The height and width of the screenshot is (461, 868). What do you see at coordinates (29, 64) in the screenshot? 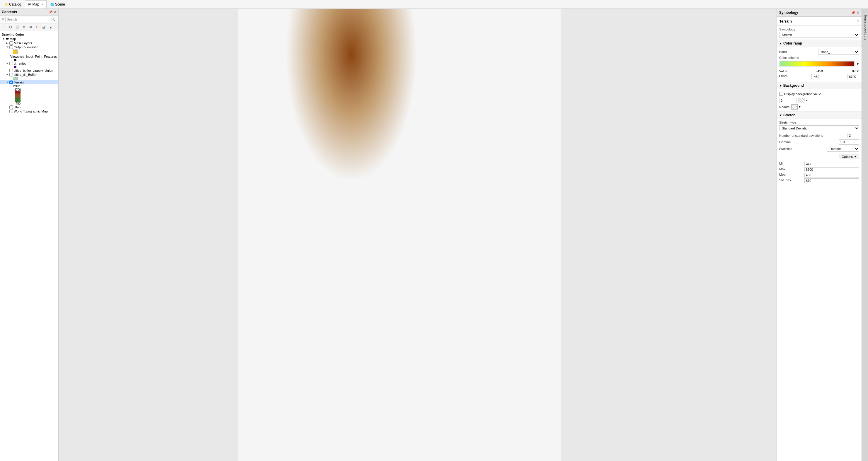
I see `tree-item-dtl-cities: ▼ dtl_cities` at bounding box center [29, 64].